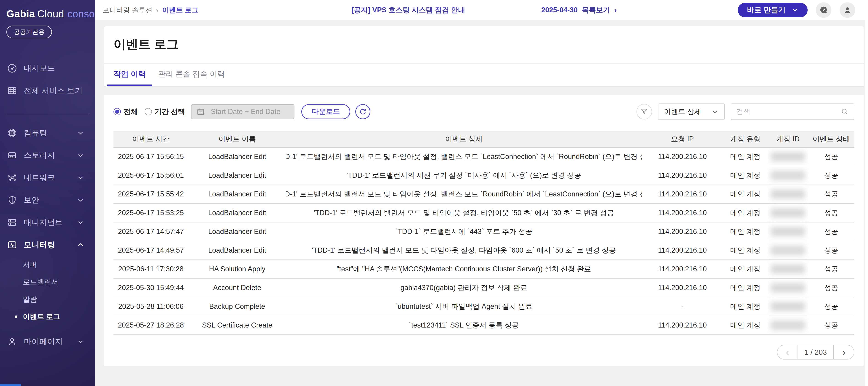  I want to click on col-request-ip: 요청 IP, so click(683, 139).